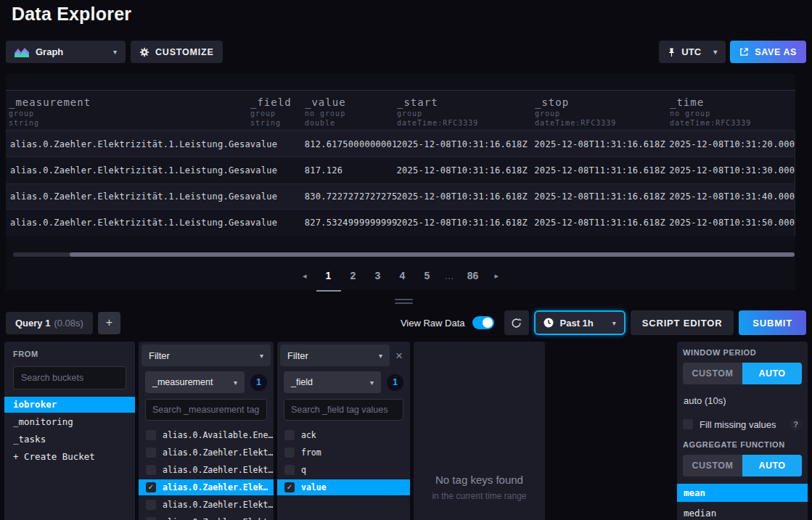 This screenshot has width=812, height=520. Describe the element at coordinates (768, 52) in the screenshot. I see `save-as-button: SAVE AS` at that location.